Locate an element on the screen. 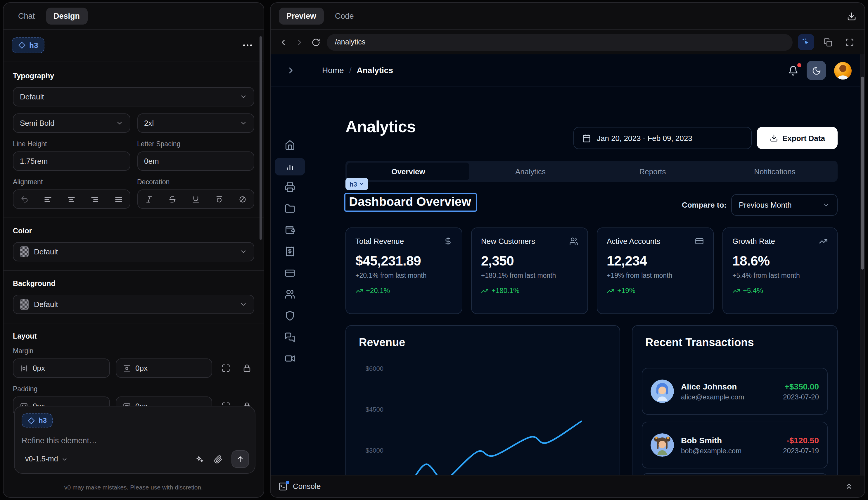 This screenshot has height=500, width=868. selected-element-badge: h3 is located at coordinates (28, 45).